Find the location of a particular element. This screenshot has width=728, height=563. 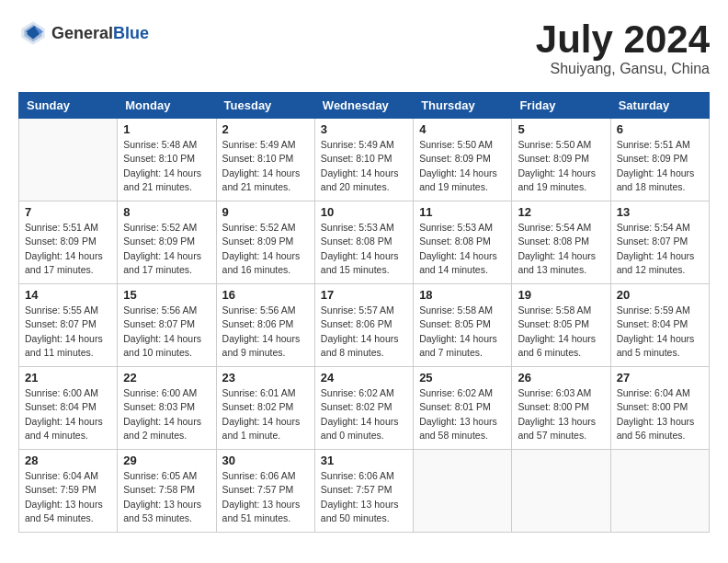

day-number: 2 is located at coordinates (266, 129).